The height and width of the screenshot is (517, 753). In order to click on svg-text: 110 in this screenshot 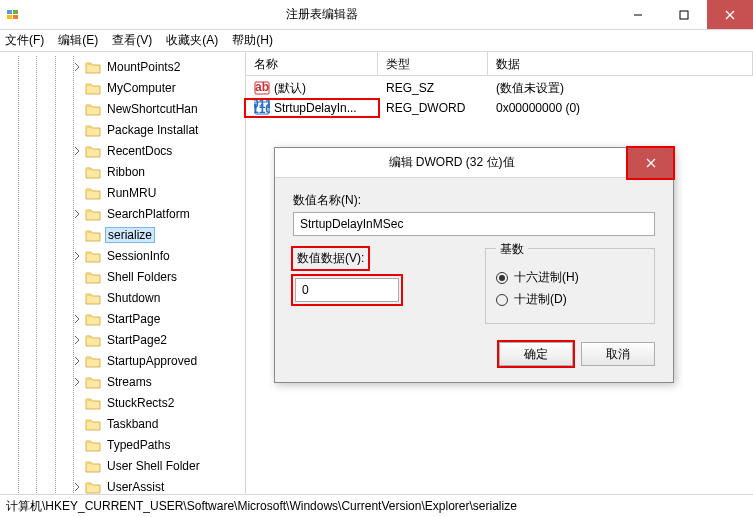, I will do `click(262, 109)`.